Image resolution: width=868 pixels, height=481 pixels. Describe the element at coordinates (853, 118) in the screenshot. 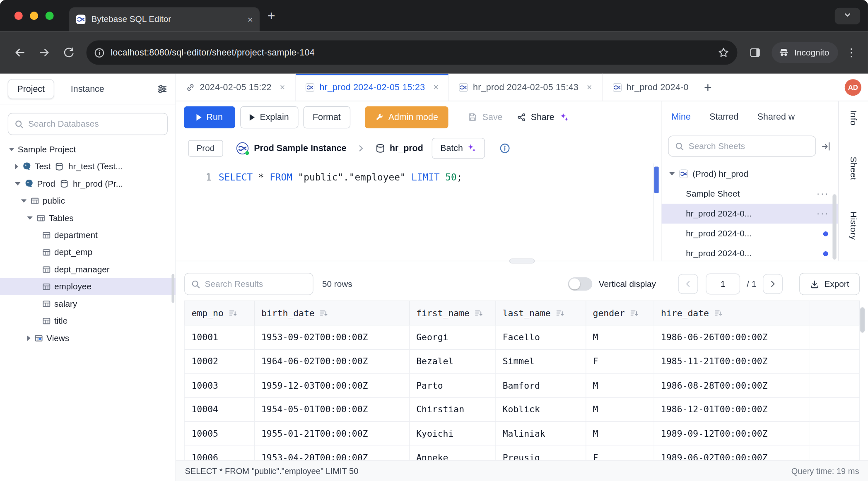

I see `tab-info: Info` at that location.